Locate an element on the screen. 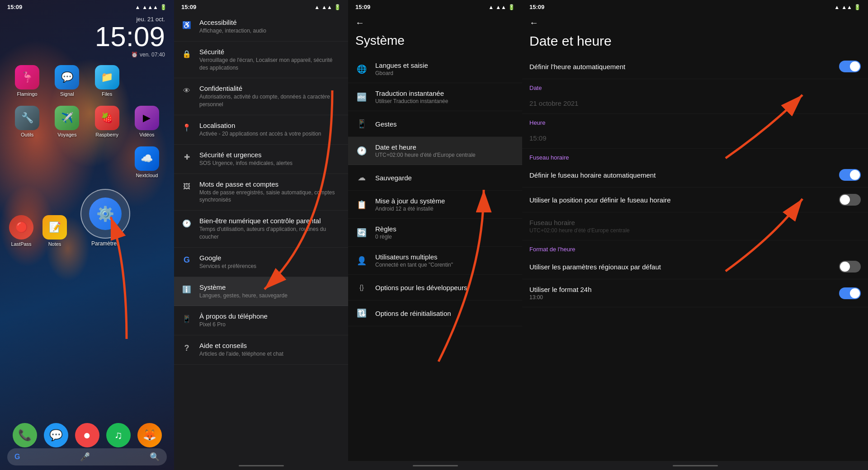 The height and width of the screenshot is (470, 868). heure-value: 15:09 is located at coordinates (695, 138).